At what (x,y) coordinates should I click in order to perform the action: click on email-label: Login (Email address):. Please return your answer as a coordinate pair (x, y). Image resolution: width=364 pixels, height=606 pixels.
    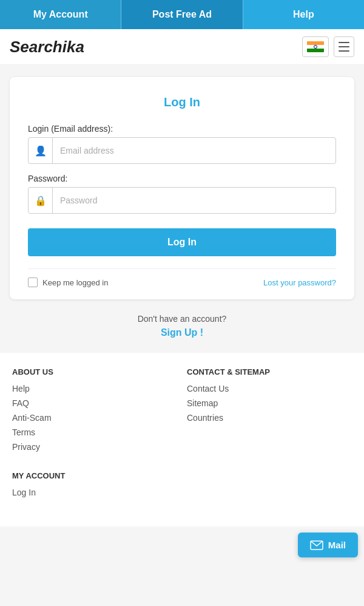
    Looking at the image, I should click on (182, 129).